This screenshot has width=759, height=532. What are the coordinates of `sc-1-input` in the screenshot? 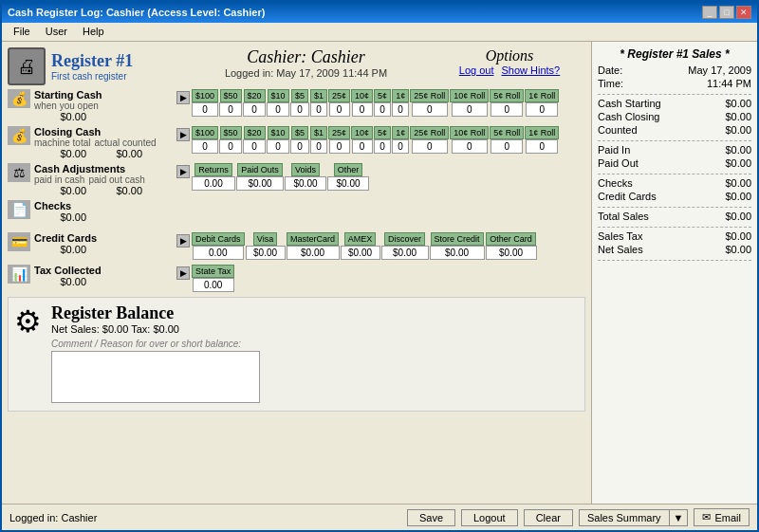 It's located at (319, 110).